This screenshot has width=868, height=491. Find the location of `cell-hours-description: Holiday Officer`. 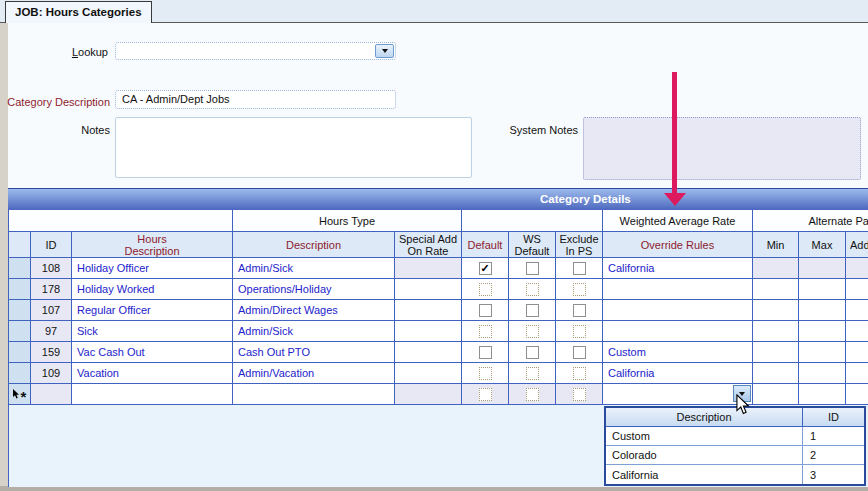

cell-hours-description: Holiday Officer is located at coordinates (152, 268).